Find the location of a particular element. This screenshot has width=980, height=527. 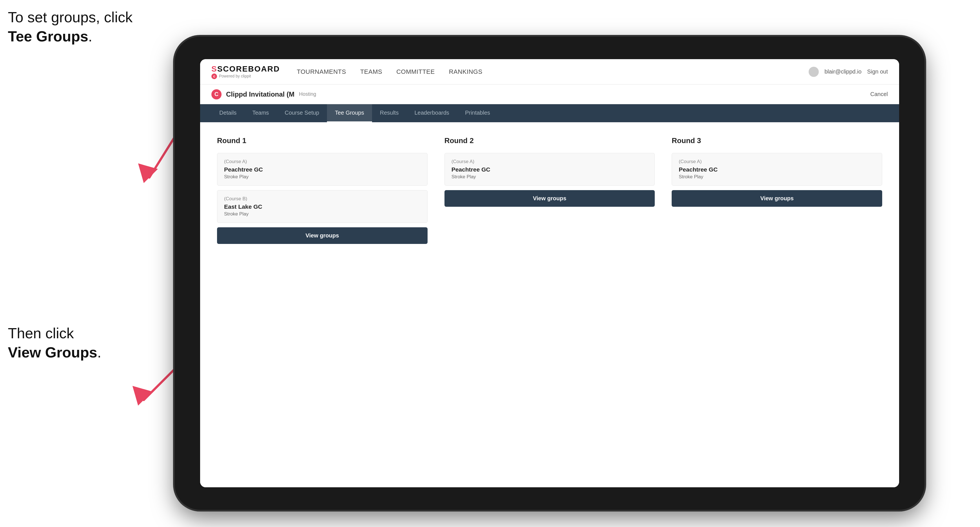

avatar is located at coordinates (814, 72).